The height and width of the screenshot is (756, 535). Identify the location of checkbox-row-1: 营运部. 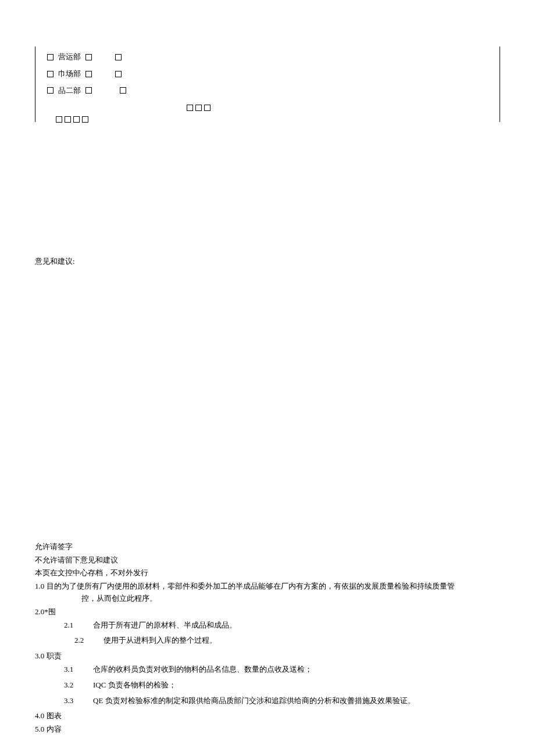
(268, 57).